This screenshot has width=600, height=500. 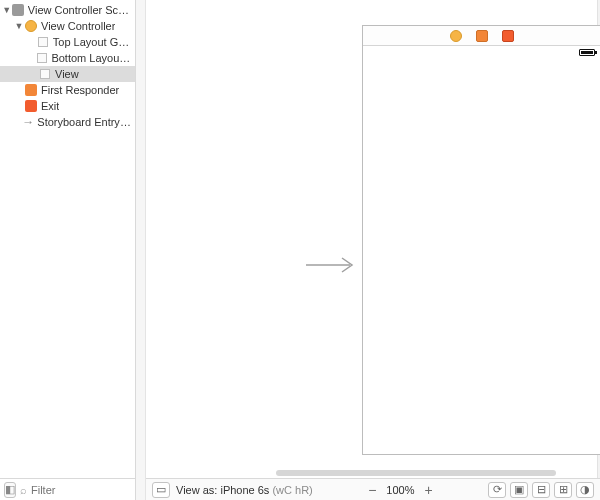 I want to click on first-responder-row: First Responder, so click(x=68, y=90).